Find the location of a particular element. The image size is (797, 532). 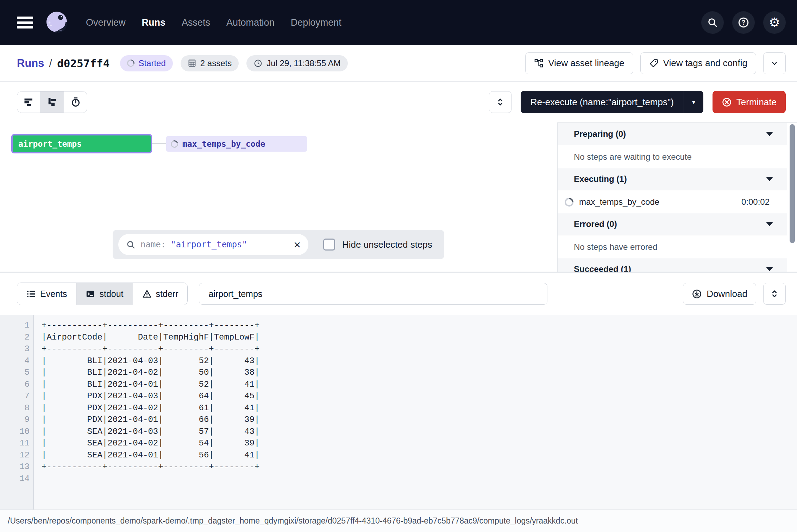

step-node-max-temps-by-code: max_temps_by_code is located at coordinates (237, 144).